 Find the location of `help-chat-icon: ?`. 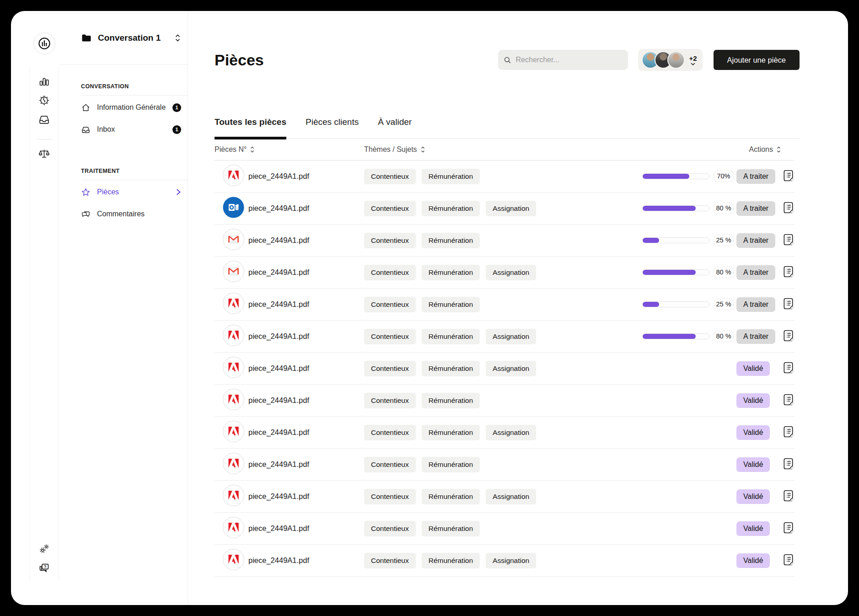

help-chat-icon: ? is located at coordinates (44, 568).